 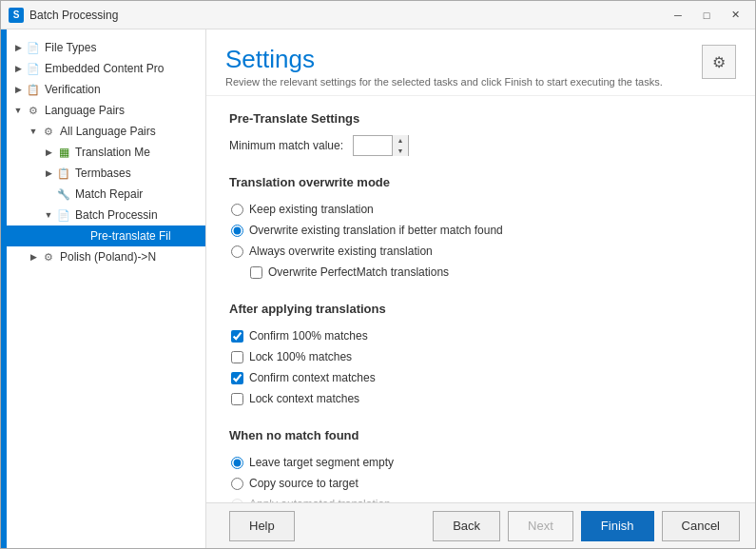 I want to click on window-controls: ─ □ ✕, so click(x=707, y=15).